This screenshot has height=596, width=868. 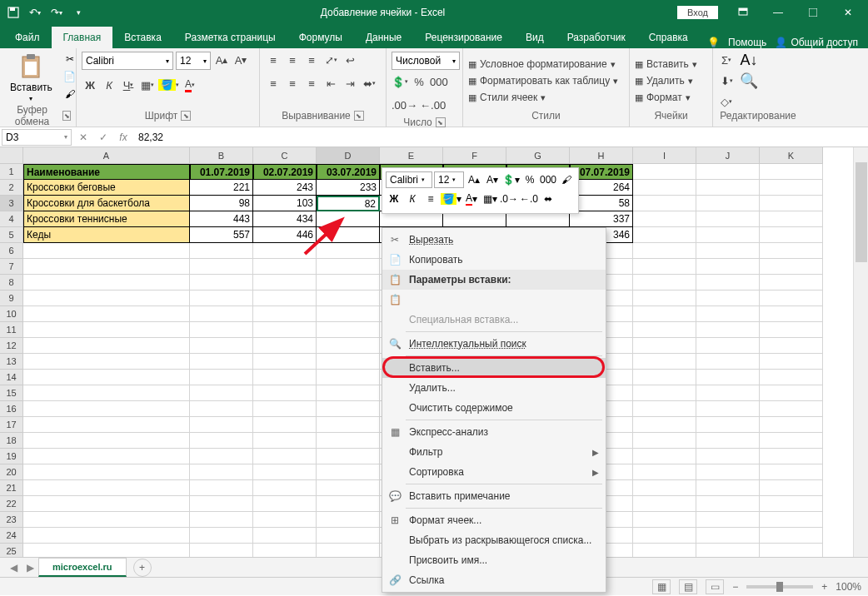 What do you see at coordinates (285, 203) in the screenshot?
I see `cell: 103` at bounding box center [285, 203].